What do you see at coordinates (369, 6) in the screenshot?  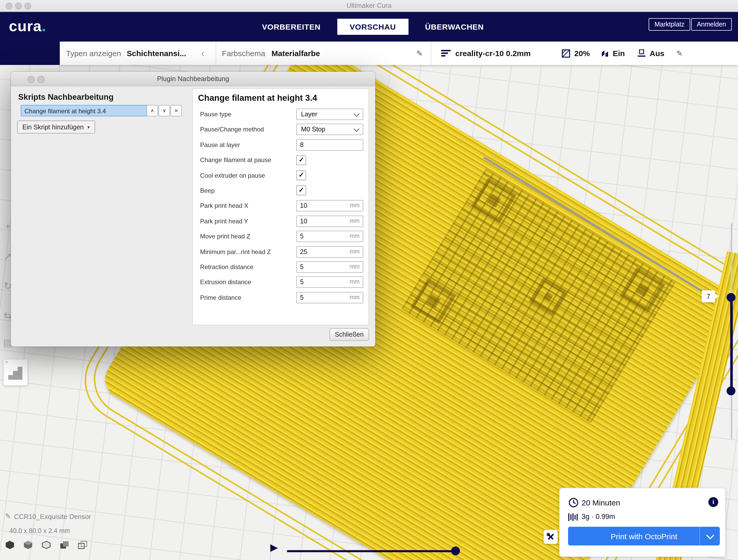 I see `window-titlebar: Ultimaker Cura` at bounding box center [369, 6].